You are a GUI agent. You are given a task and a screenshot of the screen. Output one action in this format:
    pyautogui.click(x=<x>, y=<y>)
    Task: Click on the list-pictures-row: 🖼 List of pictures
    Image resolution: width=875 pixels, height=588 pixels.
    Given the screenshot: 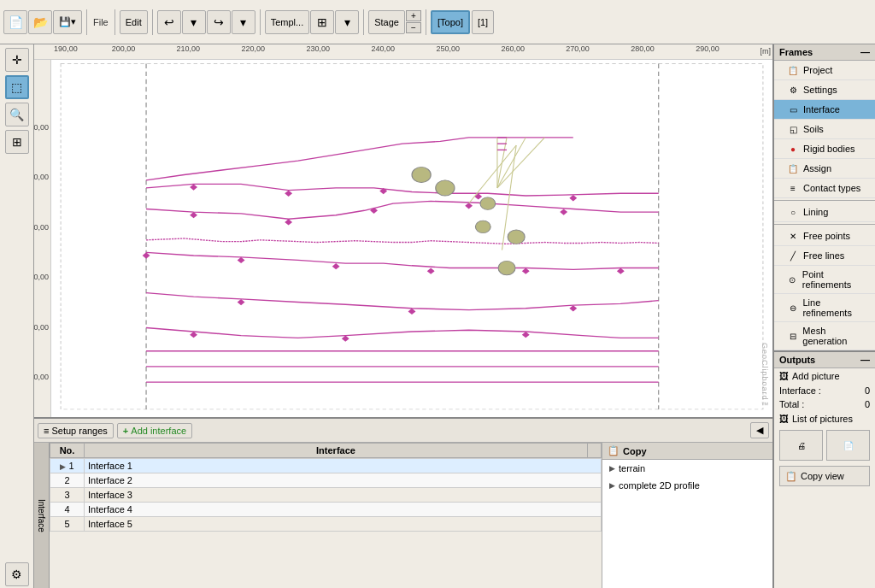 What is the action you would take?
    pyautogui.click(x=825, y=419)
    